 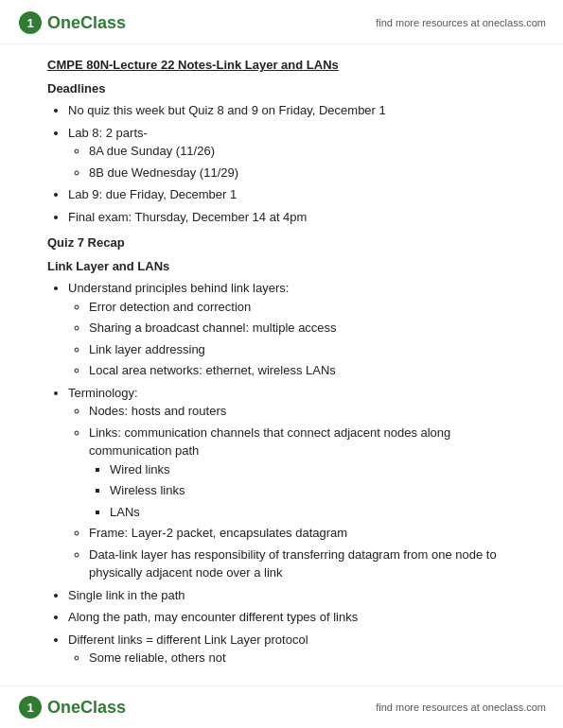 What do you see at coordinates (291, 153) in the screenshot?
I see `list-item: Lab 8: 2 parts- 8A due Sunday (11/26) 8B…` at bounding box center [291, 153].